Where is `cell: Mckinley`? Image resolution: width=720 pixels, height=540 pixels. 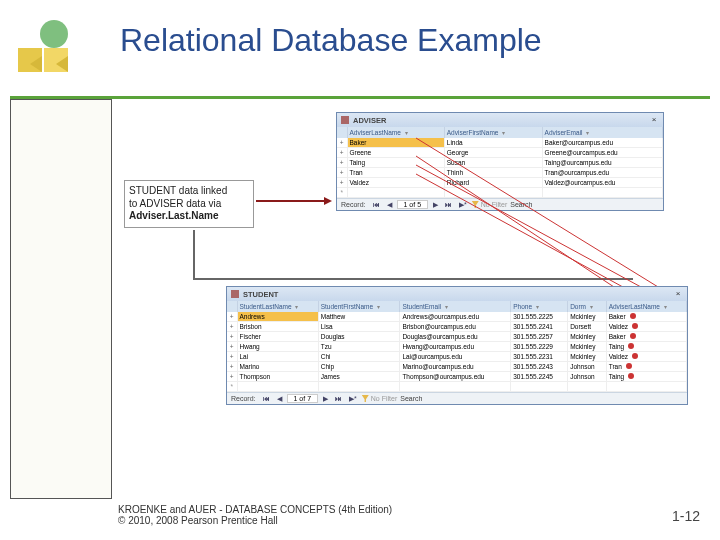 cell: Mckinley is located at coordinates (588, 357).